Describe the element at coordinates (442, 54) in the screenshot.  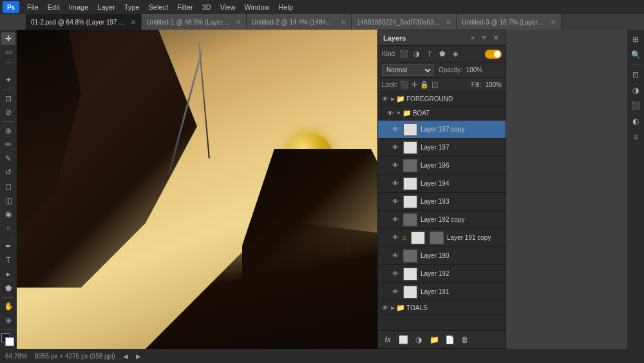
I see `filter-shape-icon: ⬟` at that location.